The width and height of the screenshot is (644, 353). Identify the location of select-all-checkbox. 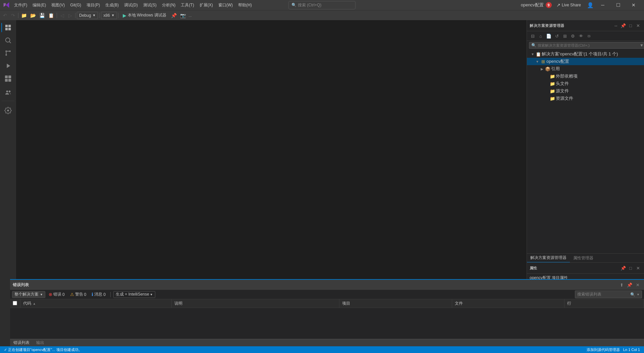
(15, 303).